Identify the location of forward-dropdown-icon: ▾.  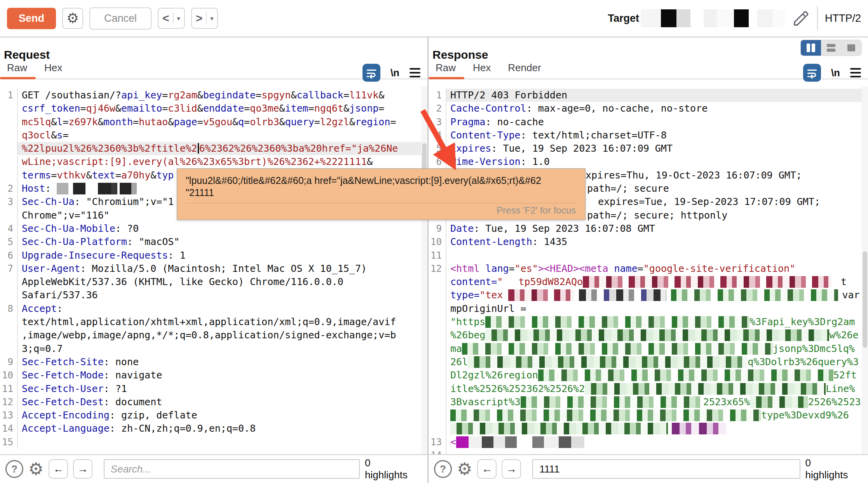
(212, 19).